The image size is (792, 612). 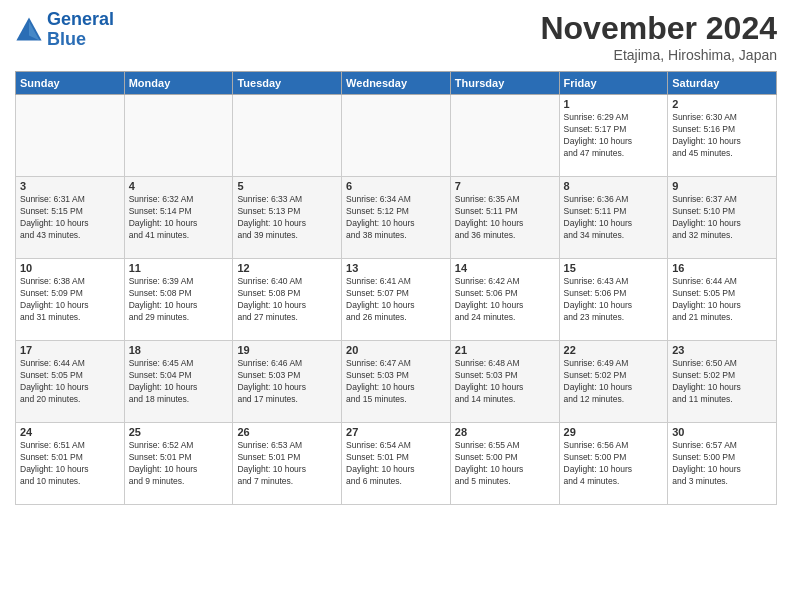 What do you see at coordinates (614, 104) in the screenshot?
I see `day-number: 1` at bounding box center [614, 104].